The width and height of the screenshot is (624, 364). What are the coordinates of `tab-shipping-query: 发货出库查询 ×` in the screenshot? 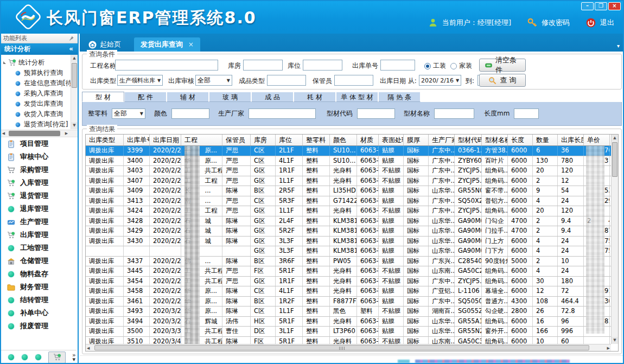 It's located at (167, 44).